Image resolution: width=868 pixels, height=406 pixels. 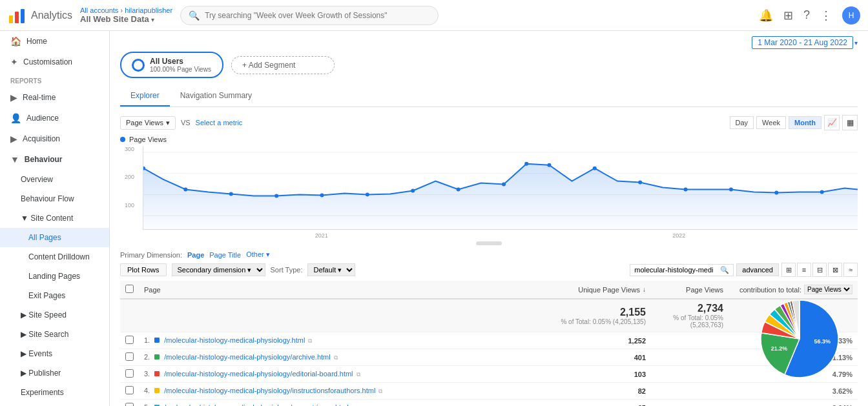 What do you see at coordinates (54, 62) in the screenshot?
I see `sidebar-item-customisation: ✦ Customisation` at bounding box center [54, 62].